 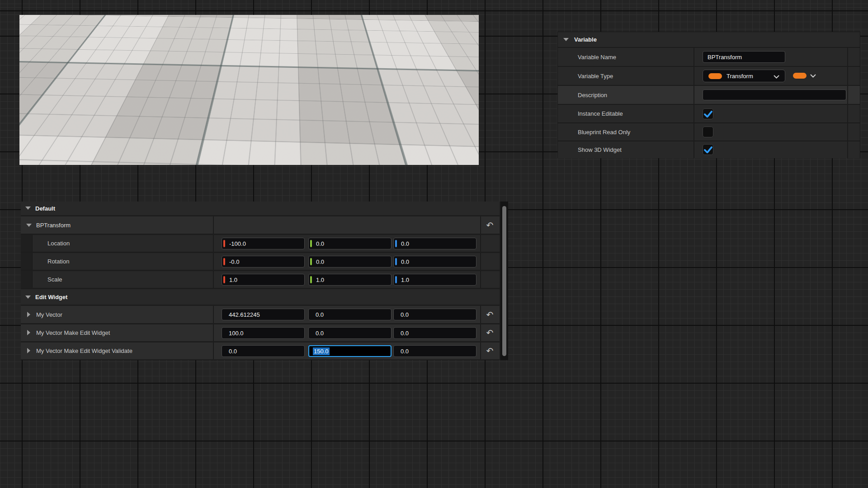 I want to click on scale-y-value: 1.0, so click(x=320, y=280).